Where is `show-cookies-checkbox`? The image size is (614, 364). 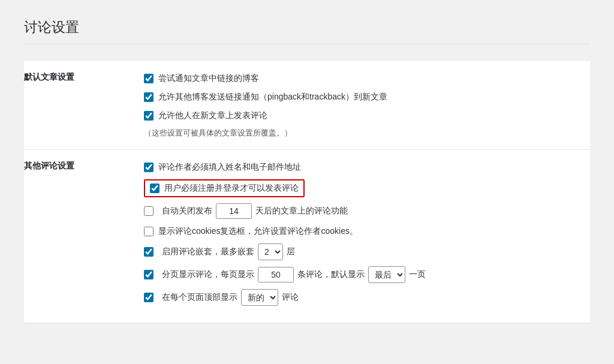
show-cookies-checkbox is located at coordinates (149, 231).